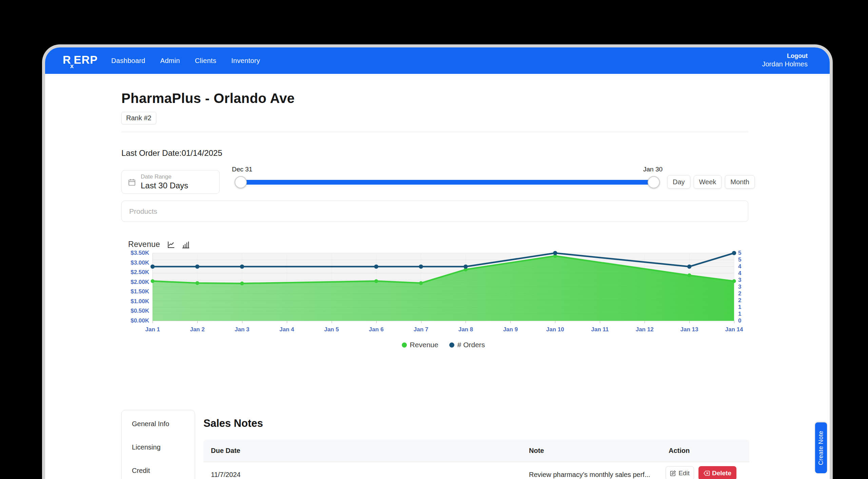 Image resolution: width=868 pixels, height=479 pixels. Describe the element at coordinates (140, 292) in the screenshot. I see `y-axis-left-tick: $1.50K` at that location.